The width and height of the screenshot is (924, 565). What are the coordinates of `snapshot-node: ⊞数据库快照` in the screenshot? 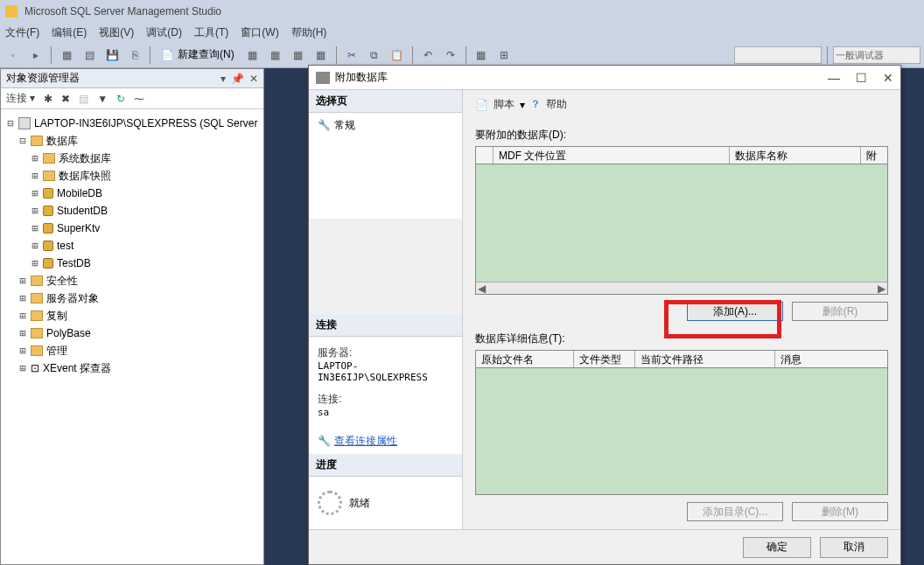 It's located at (132, 176).